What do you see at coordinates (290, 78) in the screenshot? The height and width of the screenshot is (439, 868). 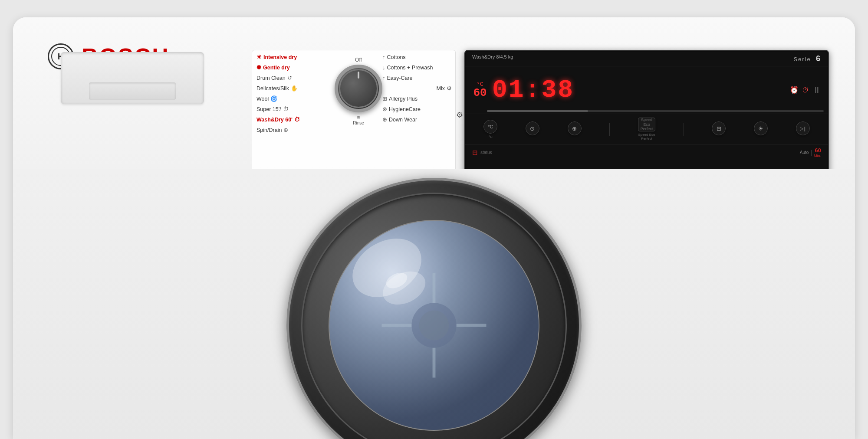 I see `drum-clean-icon: ↺` at bounding box center [290, 78].